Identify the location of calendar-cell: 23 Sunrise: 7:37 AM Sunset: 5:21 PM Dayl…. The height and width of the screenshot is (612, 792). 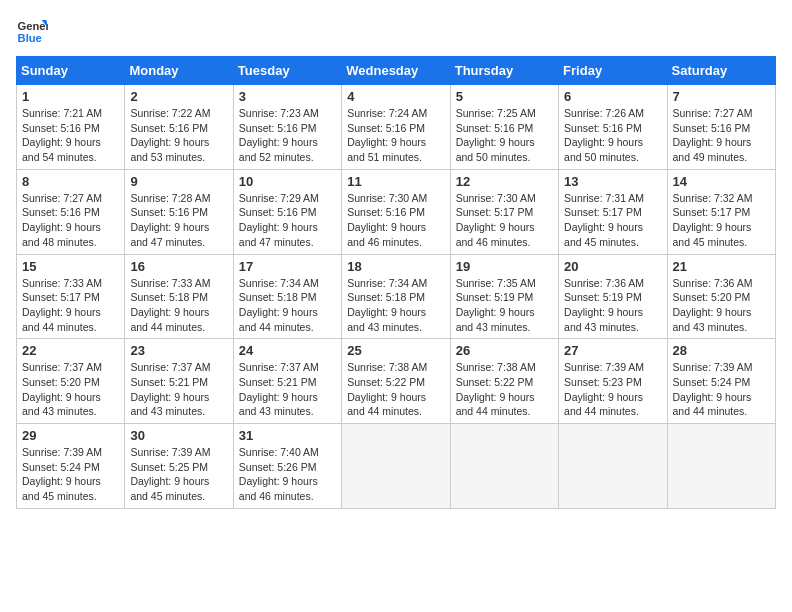
(179, 382).